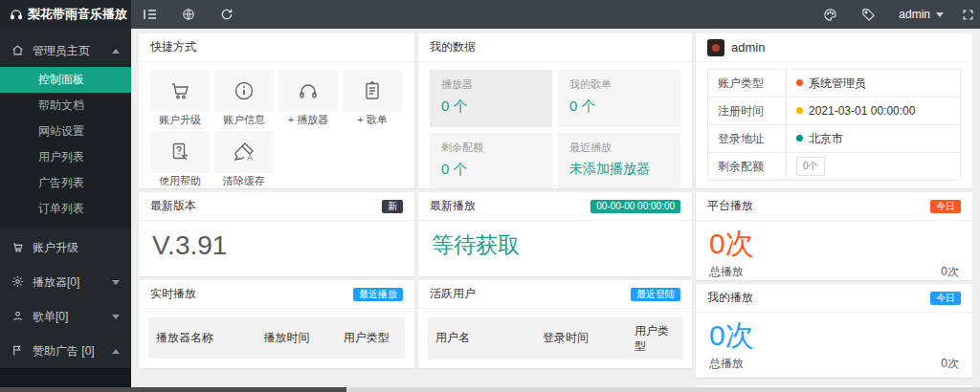 The height and width of the screenshot is (392, 980). Describe the element at coordinates (65, 184) in the screenshot. I see `sidebar-item-ad-list: 广告列表` at that location.